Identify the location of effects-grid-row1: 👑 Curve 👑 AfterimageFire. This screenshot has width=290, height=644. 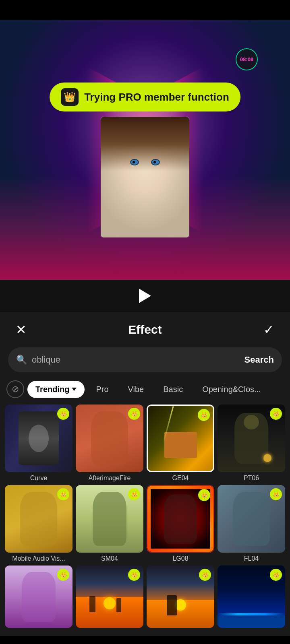
(145, 443).